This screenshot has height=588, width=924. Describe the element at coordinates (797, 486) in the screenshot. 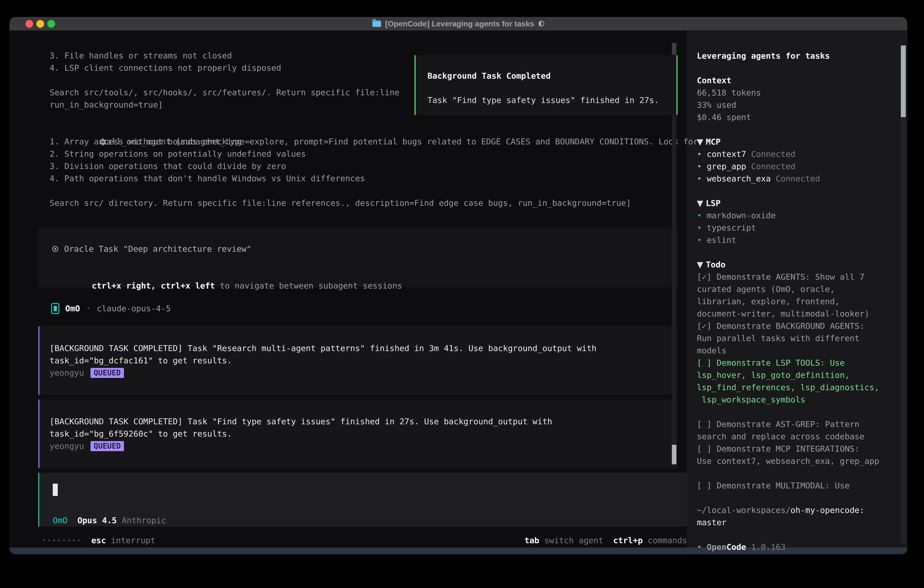

I see `todo-line: [ ] Demonstrate MULTIMODAL: Use` at that location.